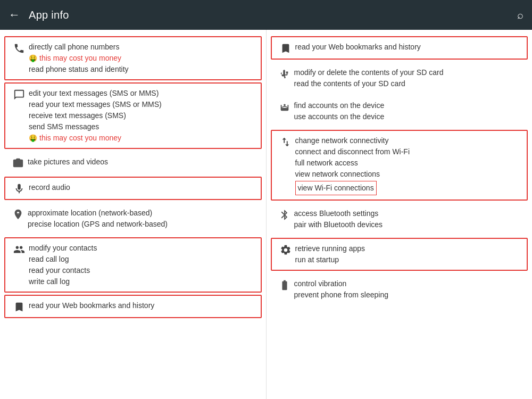 Image resolution: width=532 pixels, height=399 pixels. What do you see at coordinates (143, 127) in the screenshot?
I see `perm-line: send SMS messages` at bounding box center [143, 127].